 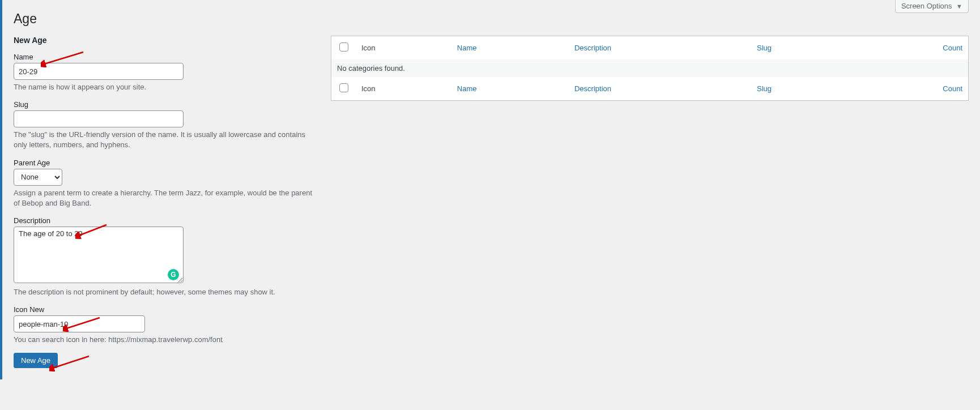 What do you see at coordinates (467, 88) in the screenshot?
I see `col-name-foot: Name` at bounding box center [467, 88].